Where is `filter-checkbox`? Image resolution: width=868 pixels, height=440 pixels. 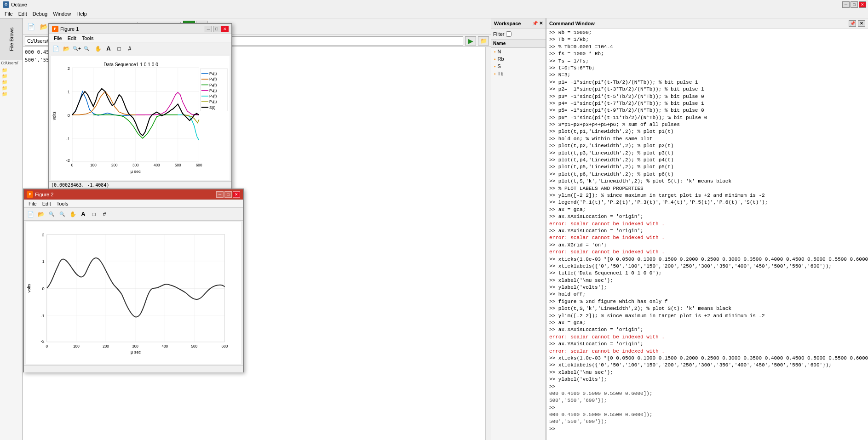
filter-checkbox is located at coordinates (509, 34).